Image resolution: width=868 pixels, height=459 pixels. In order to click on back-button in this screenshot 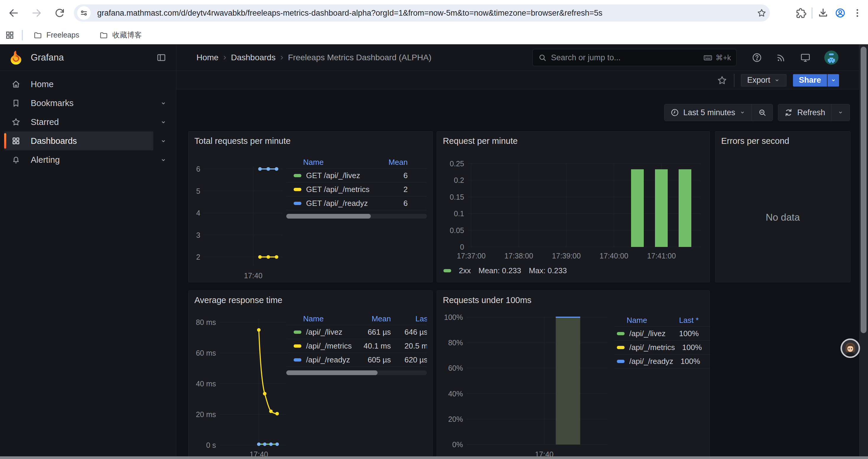, I will do `click(13, 13)`.